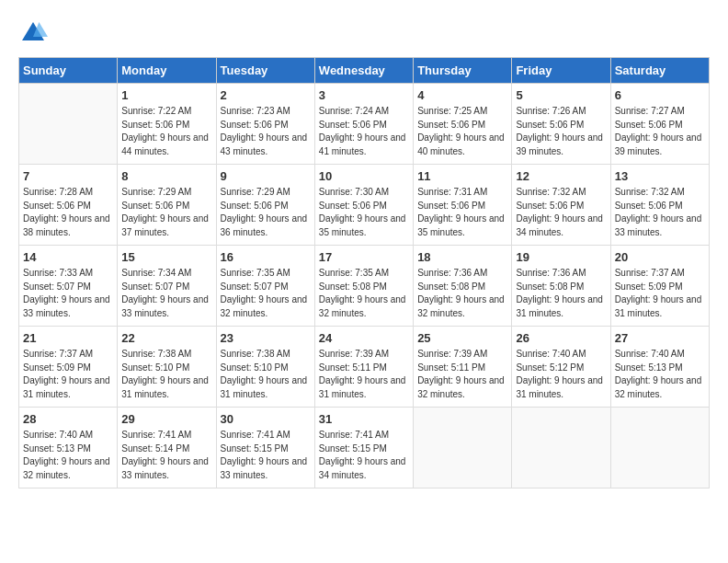  I want to click on logo-icon, so click(33, 33).